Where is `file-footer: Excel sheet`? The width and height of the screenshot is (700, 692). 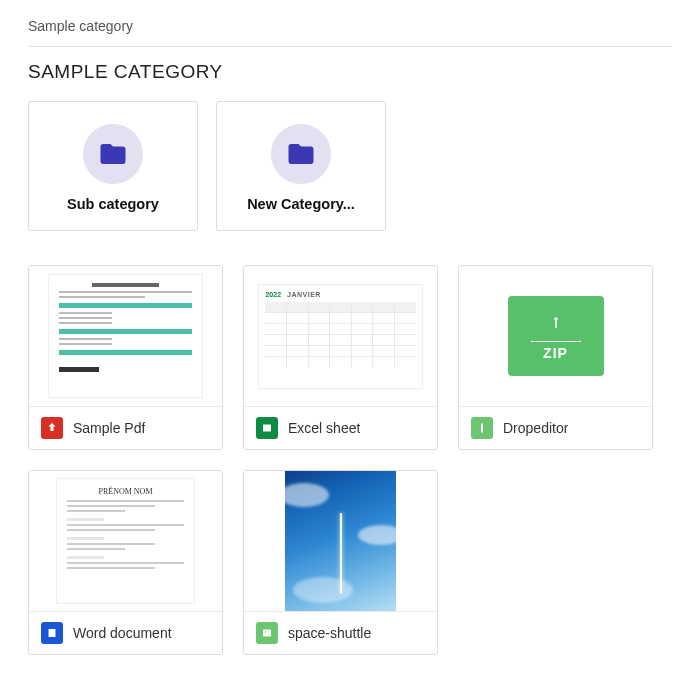
file-footer: Excel sheet is located at coordinates (340, 428).